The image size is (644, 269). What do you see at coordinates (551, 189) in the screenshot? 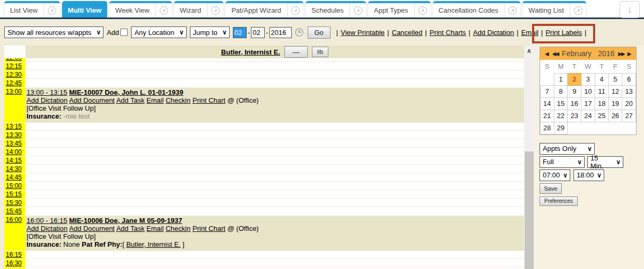
I see `save-button: Save` at bounding box center [551, 189].